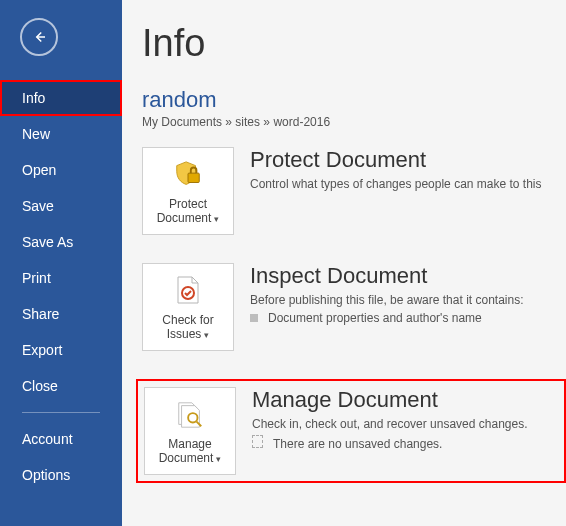  What do you see at coordinates (184, 211) in the screenshot?
I see `tile-label: Protect Document` at bounding box center [184, 211].